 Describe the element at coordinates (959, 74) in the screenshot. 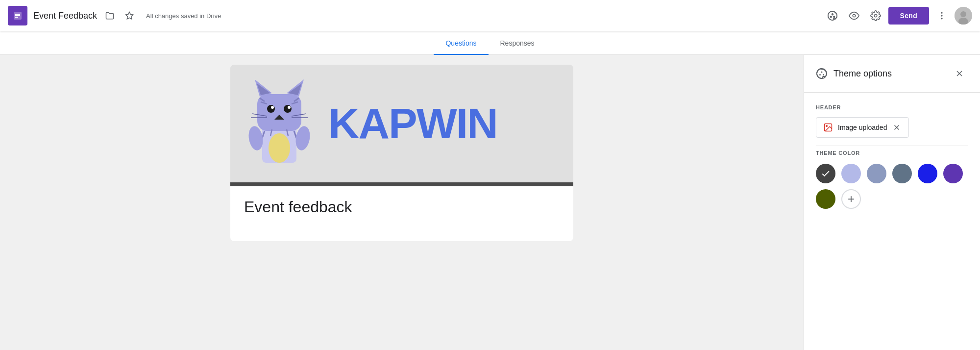

I see `theme-close-button` at that location.